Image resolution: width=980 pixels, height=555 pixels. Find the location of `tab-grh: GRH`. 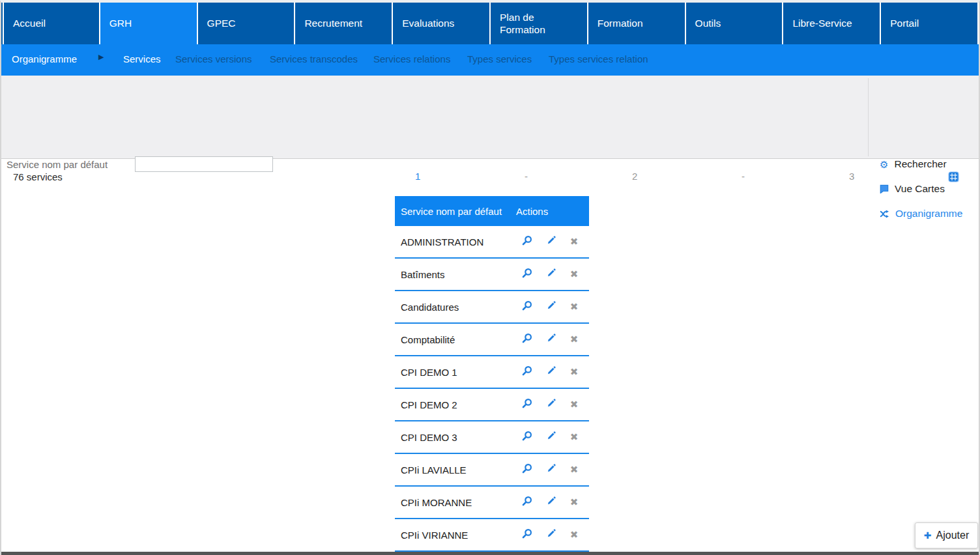

tab-grh: GRH is located at coordinates (149, 23).